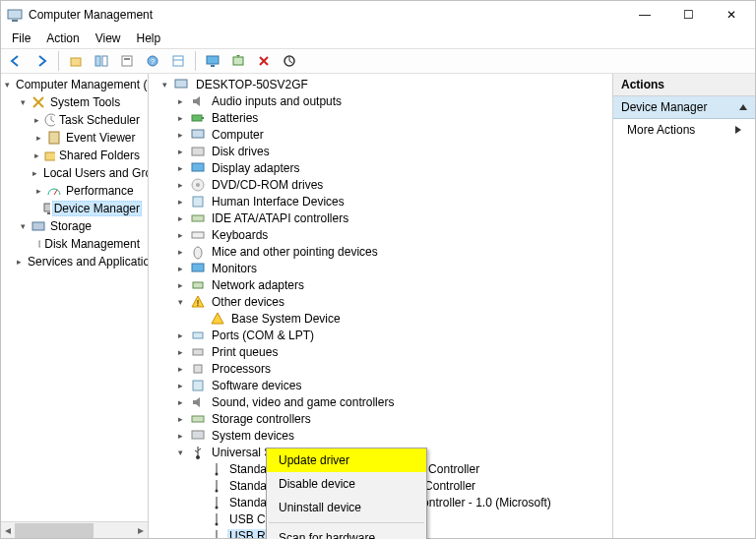 The height and width of the screenshot is (539, 756). Describe the element at coordinates (153, 61) in the screenshot. I see `help-button: ?` at that location.